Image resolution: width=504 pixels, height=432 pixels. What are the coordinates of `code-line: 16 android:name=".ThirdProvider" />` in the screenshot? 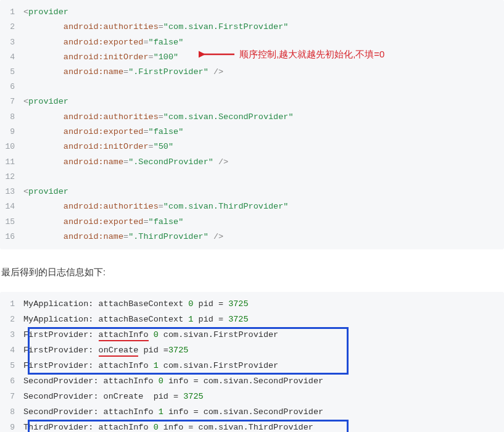 It's located at (252, 237).